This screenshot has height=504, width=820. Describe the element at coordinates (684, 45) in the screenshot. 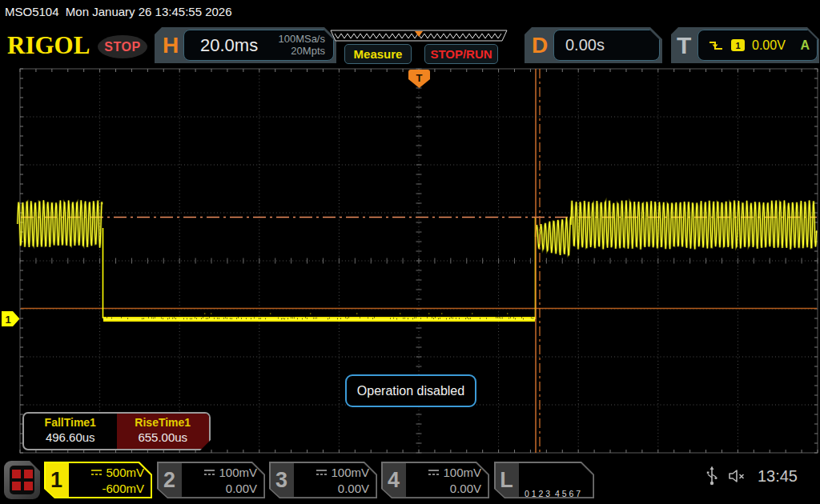

I see `trigger-label: T` at that location.